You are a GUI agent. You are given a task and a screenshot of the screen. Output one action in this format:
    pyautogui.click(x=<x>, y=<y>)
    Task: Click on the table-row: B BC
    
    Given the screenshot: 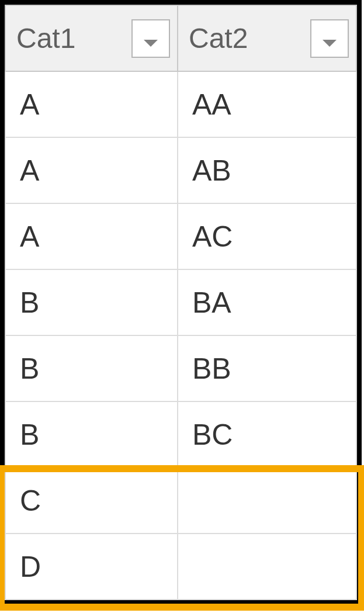 What is the action you would take?
    pyautogui.click(x=181, y=435)
    